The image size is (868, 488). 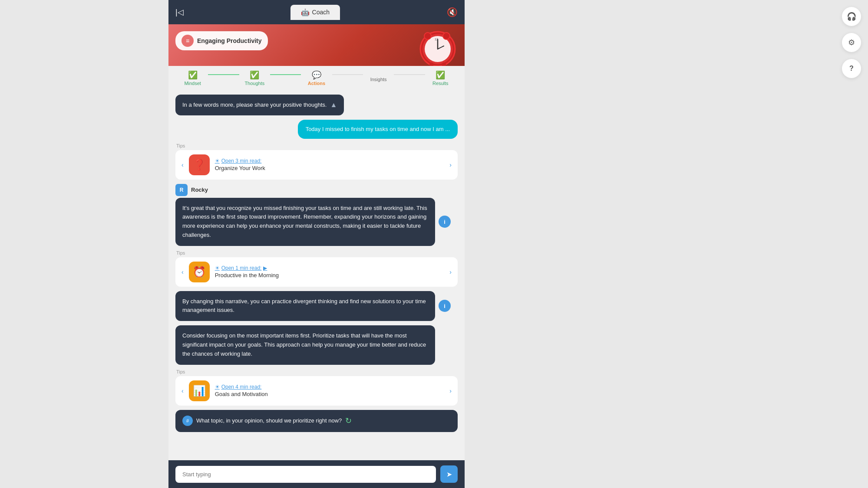 What do you see at coordinates (317, 391) in the screenshot?
I see `tips-card-3: ‹ 📊 ☀ Open 4 min read: Goals and Motivat…` at bounding box center [317, 391].